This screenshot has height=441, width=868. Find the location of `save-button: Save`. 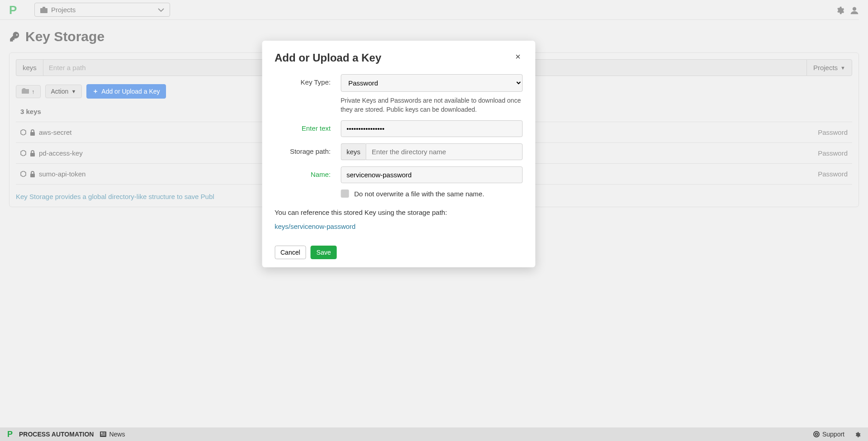

save-button: Save is located at coordinates (324, 252).